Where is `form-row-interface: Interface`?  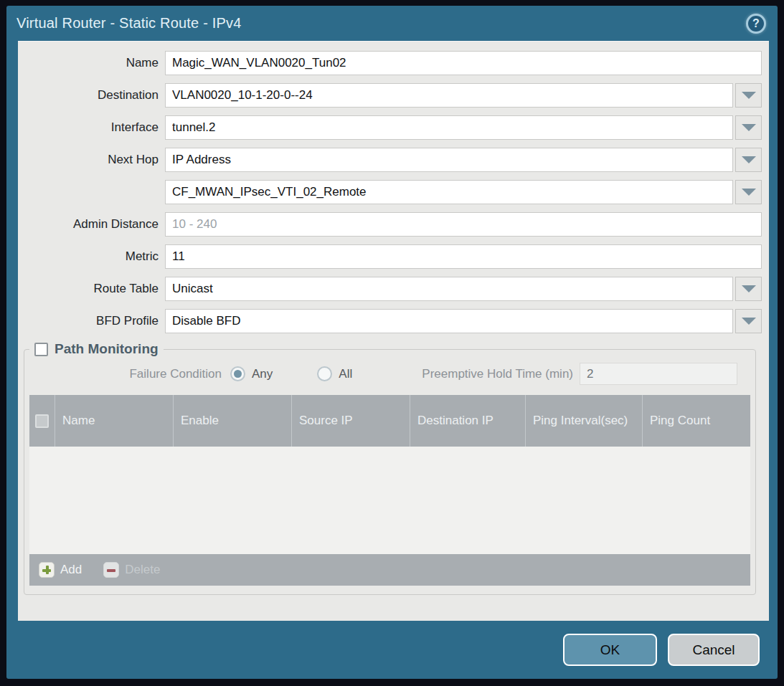
form-row-interface: Interface is located at coordinates (390, 128).